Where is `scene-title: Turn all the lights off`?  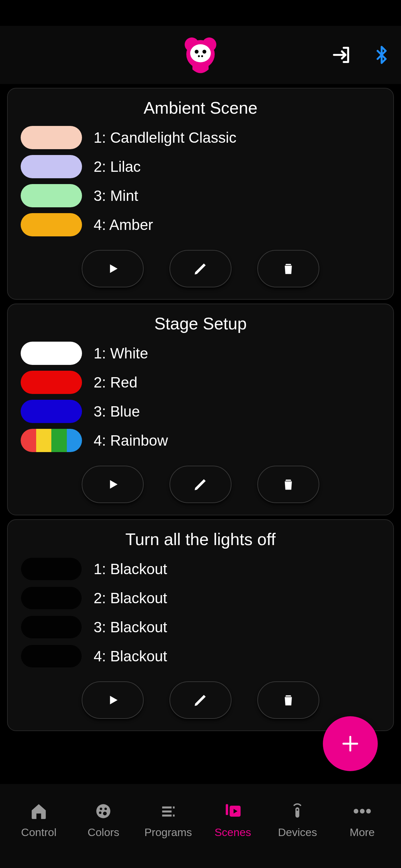
scene-title: Turn all the lights off is located at coordinates (201, 539).